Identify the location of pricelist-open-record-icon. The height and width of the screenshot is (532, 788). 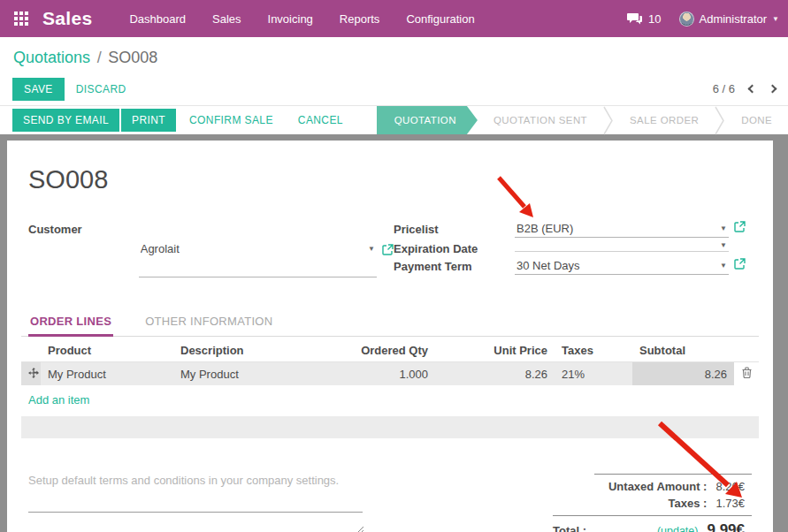
(739, 226).